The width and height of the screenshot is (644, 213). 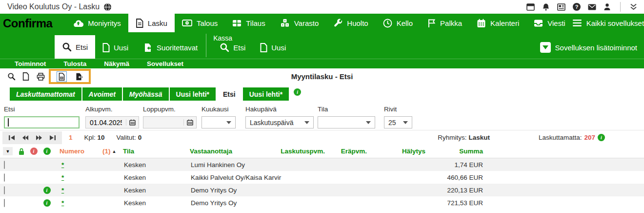 I want to click on new-document-tool-icon, so click(x=26, y=76).